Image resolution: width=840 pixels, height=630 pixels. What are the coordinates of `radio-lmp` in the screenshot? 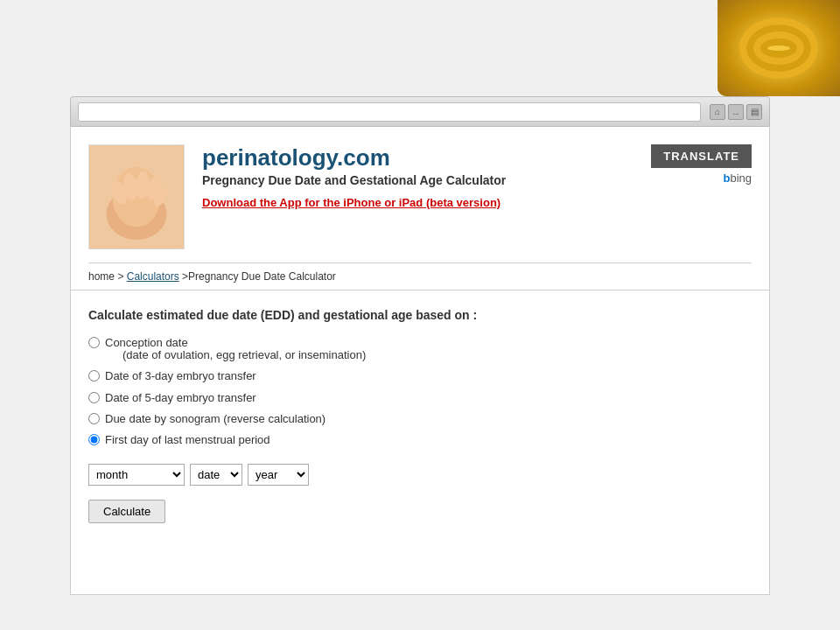 It's located at (94, 439).